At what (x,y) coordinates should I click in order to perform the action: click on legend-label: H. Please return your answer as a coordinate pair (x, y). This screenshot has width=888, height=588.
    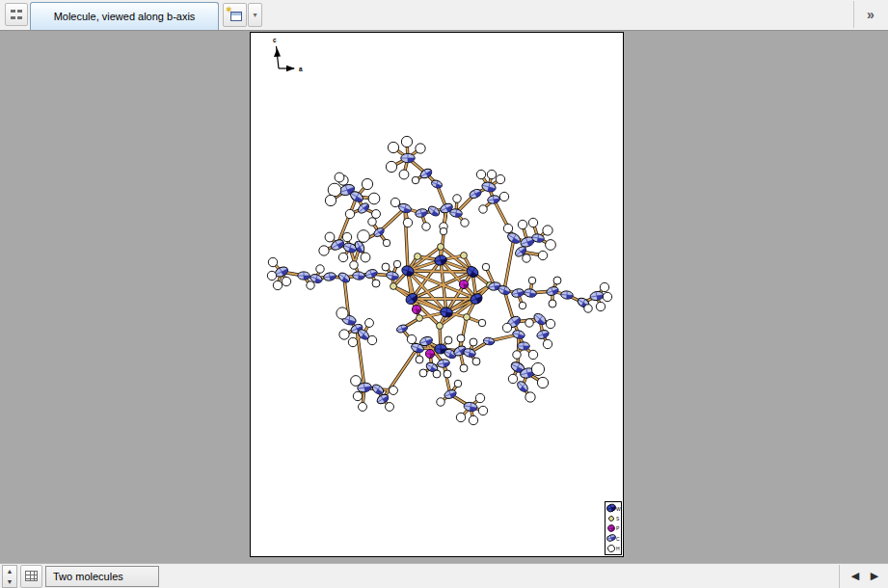
    Looking at the image, I should click on (618, 549).